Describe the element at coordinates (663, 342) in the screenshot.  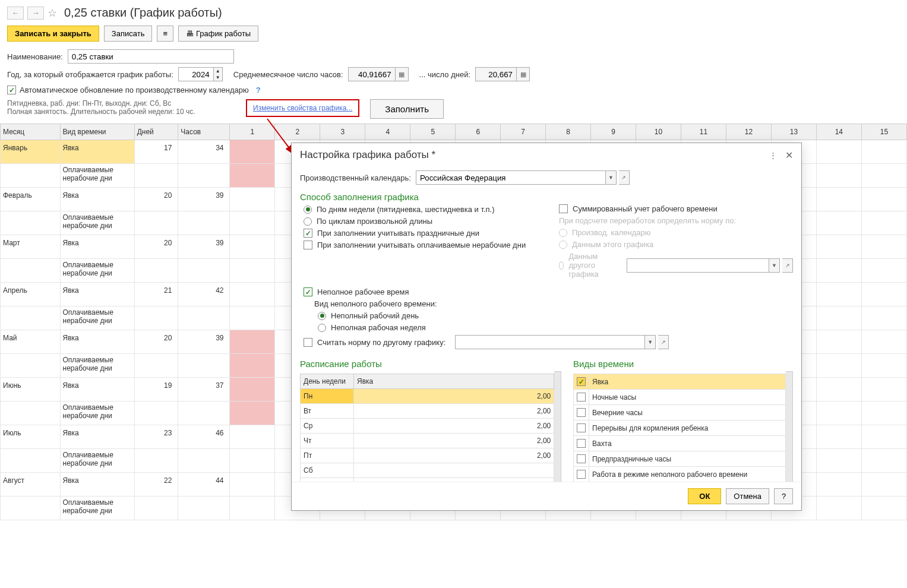
I see `other-norm-open-icon: ↗` at that location.